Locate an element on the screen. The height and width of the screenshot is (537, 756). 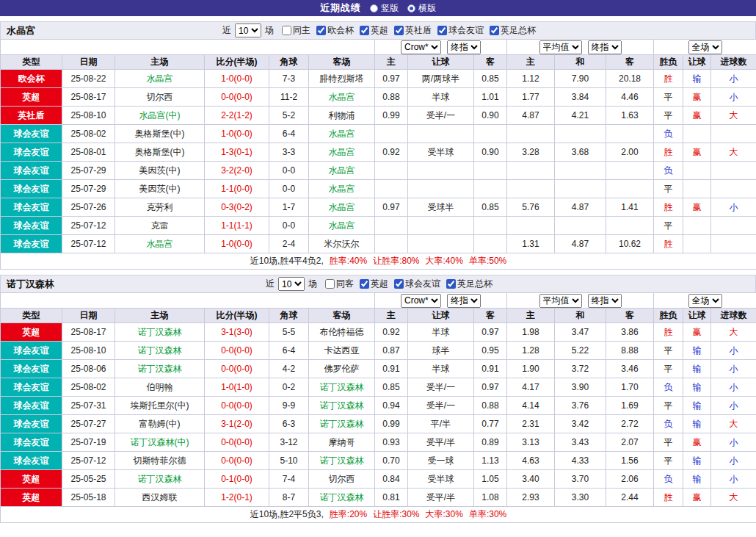
euro-draw-odds: 3.72 is located at coordinates (581, 369).